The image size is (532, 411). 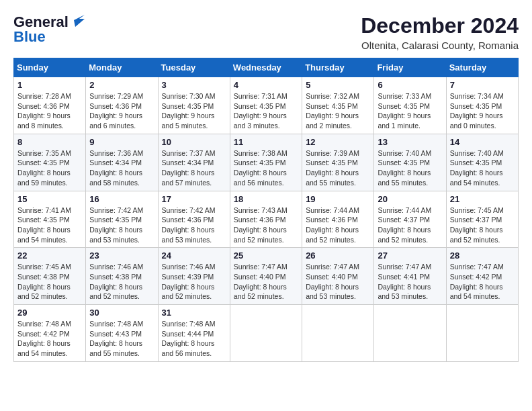 I want to click on day-info: Sunrise: 7:45 AM Sunset: 4:38 PM Dayligh…, so click(x=50, y=282).